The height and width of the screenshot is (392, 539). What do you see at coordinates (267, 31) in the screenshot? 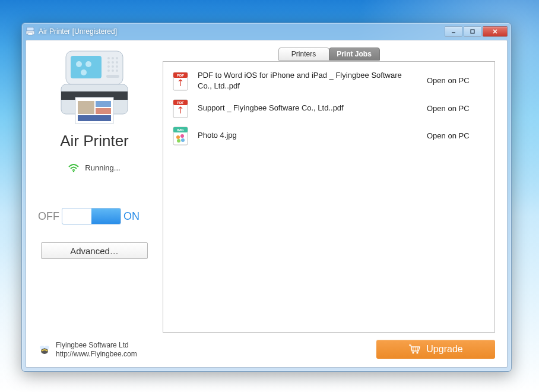
I see `titlebar: Air Printer [Unregistered]` at bounding box center [267, 31].